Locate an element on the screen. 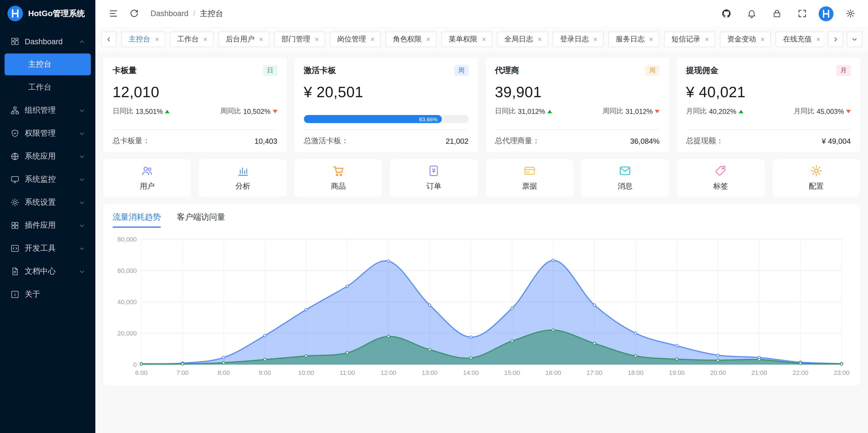 This screenshot has width=868, height=433. sidebar-item-plugin: 插件应用 is located at coordinates (48, 225).